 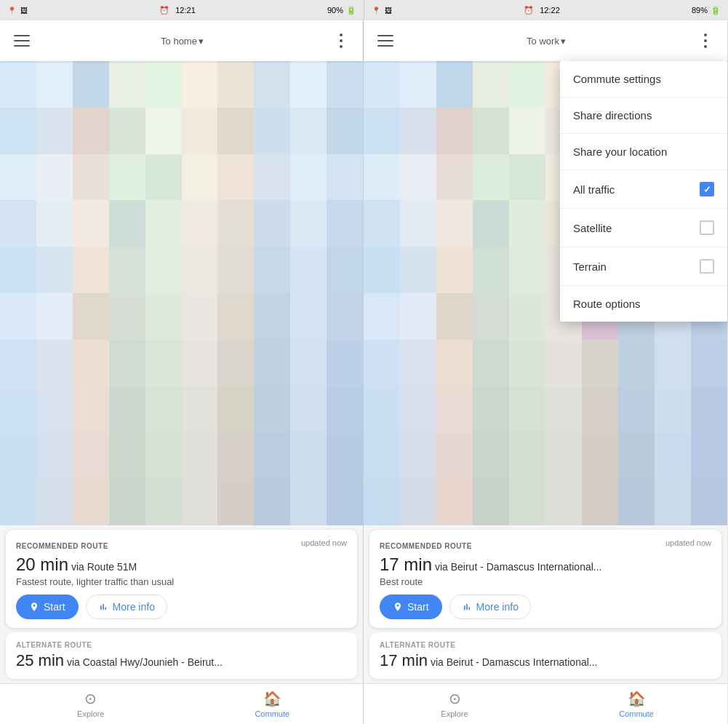 I want to click on status-left-right: 📍 🖼, so click(x=382, y=10).